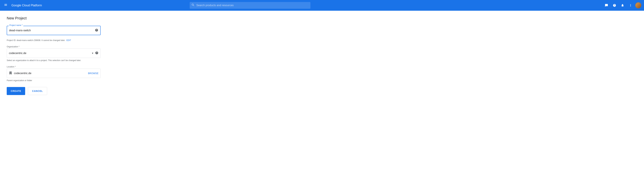 The width and height of the screenshot is (644, 174). I want to click on organization-label: Organization, so click(54, 47).